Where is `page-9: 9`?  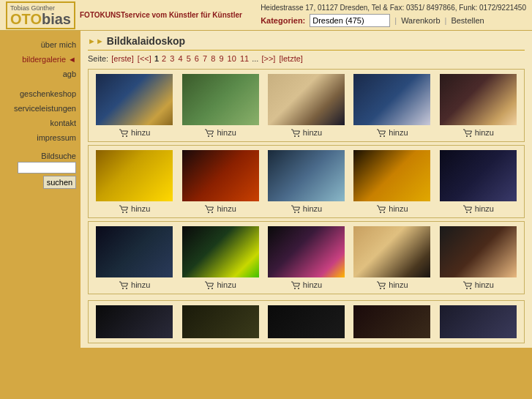
page-9: 9 is located at coordinates (221, 59).